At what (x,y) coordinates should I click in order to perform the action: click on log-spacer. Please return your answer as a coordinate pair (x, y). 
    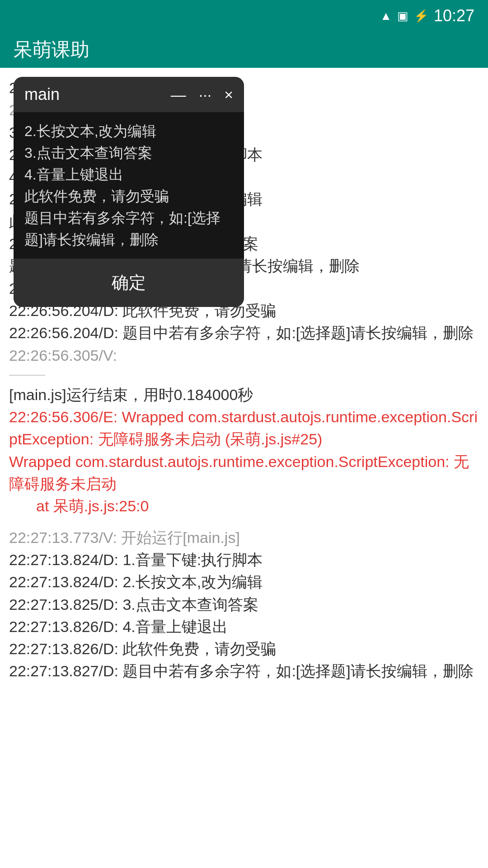
    Looking at the image, I should click on (244, 522).